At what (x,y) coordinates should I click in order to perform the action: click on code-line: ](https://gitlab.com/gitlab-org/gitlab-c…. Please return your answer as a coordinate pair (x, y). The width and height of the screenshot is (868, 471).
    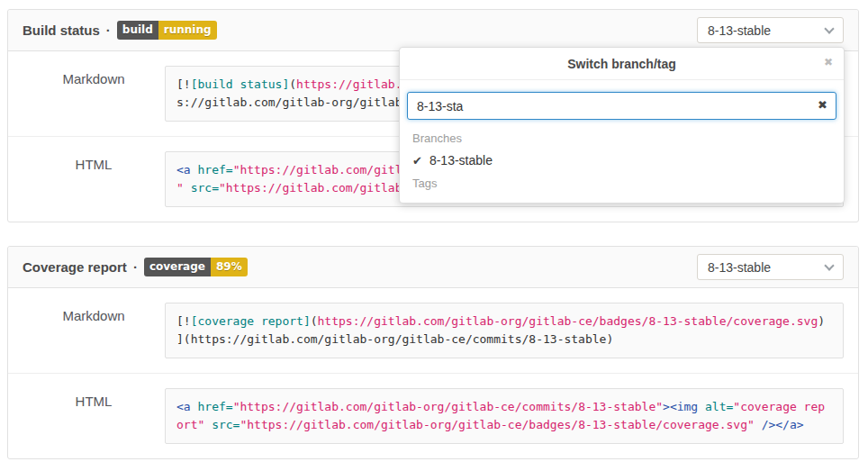
    Looking at the image, I should click on (394, 339).